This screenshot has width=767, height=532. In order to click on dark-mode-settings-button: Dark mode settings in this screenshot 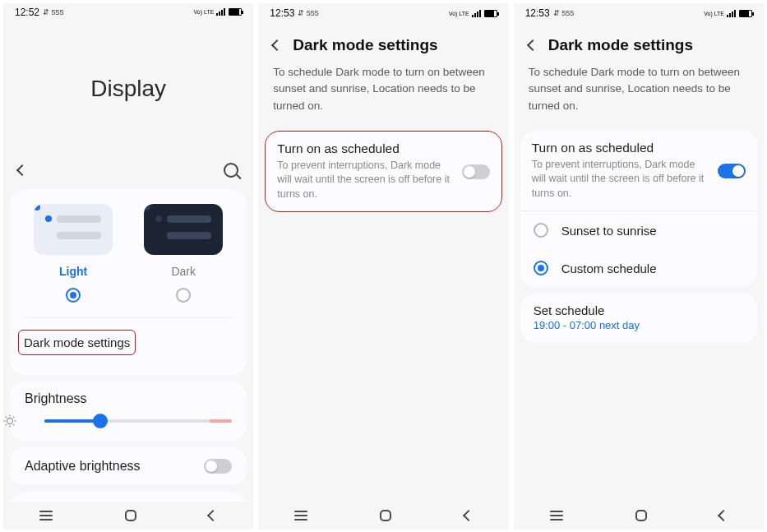, I will do `click(77, 342)`.